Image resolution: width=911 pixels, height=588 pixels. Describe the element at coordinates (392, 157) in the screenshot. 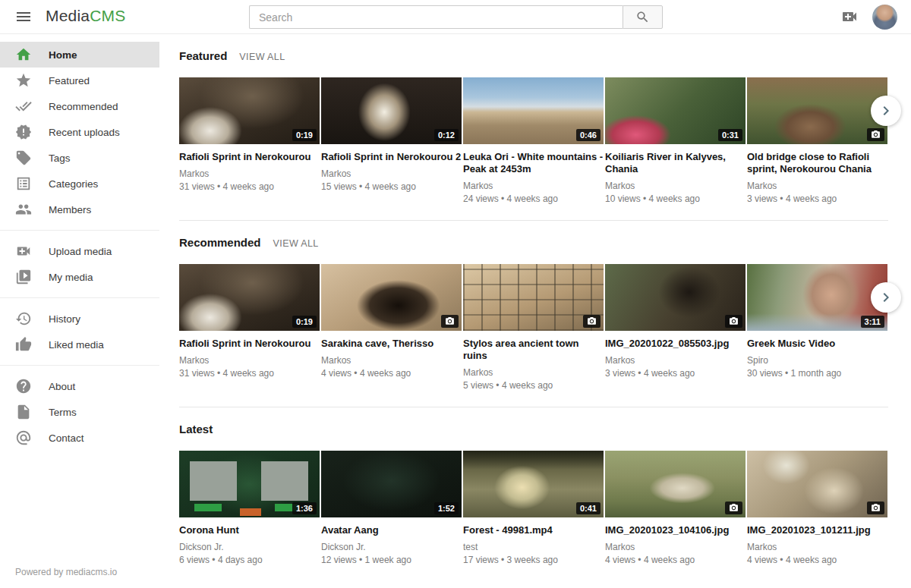

I see `media-title: Rafioli Sprint in Nerokourou 2` at that location.